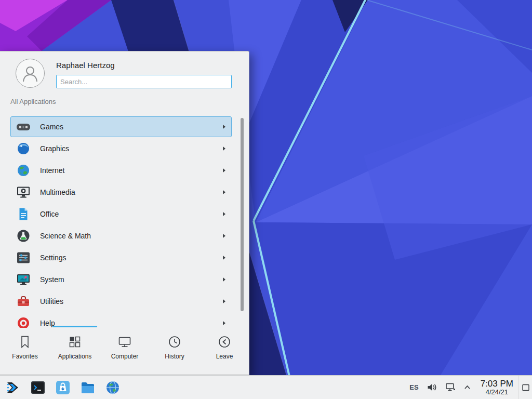 The width and height of the screenshot is (532, 399). I want to click on tab-applications: Applications, so click(75, 350).